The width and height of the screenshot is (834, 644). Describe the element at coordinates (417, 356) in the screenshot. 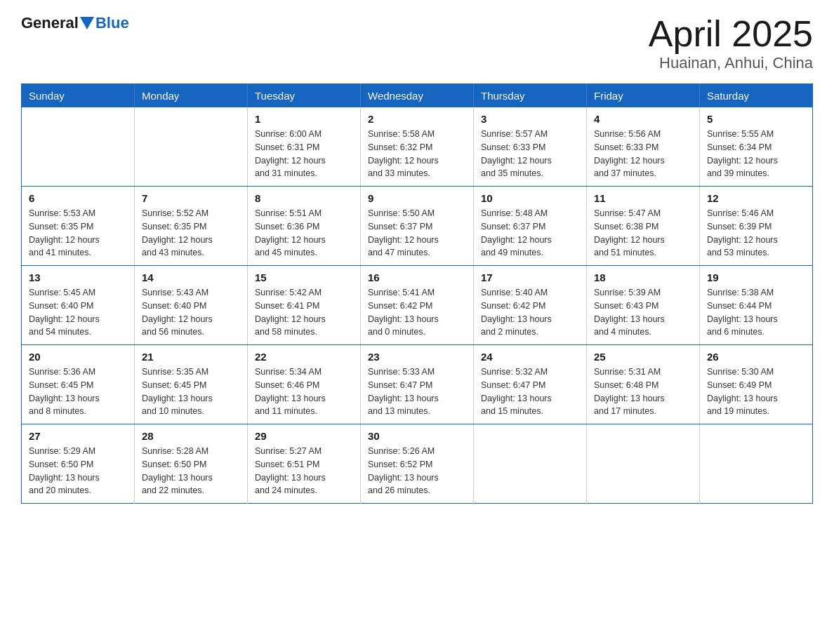

I see `day-number: 23` at that location.